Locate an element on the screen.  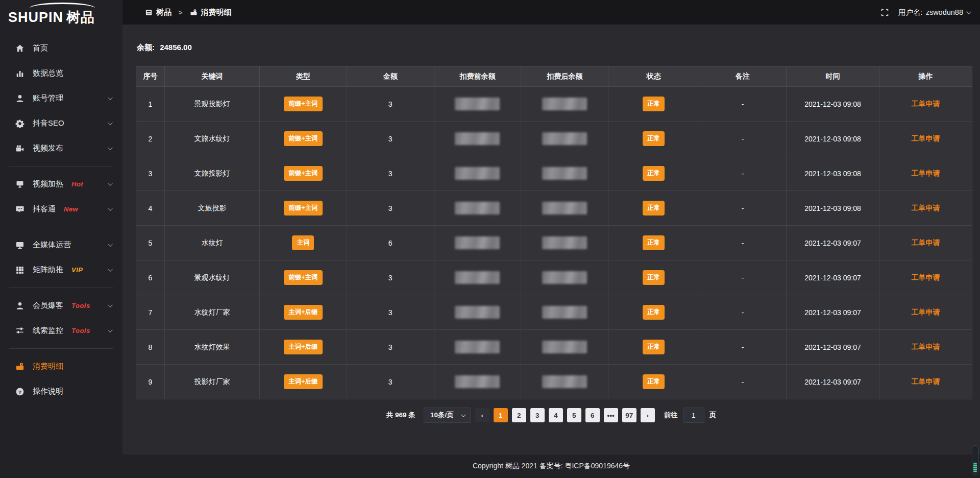
col-header-type: 类型 is located at coordinates (303, 77).